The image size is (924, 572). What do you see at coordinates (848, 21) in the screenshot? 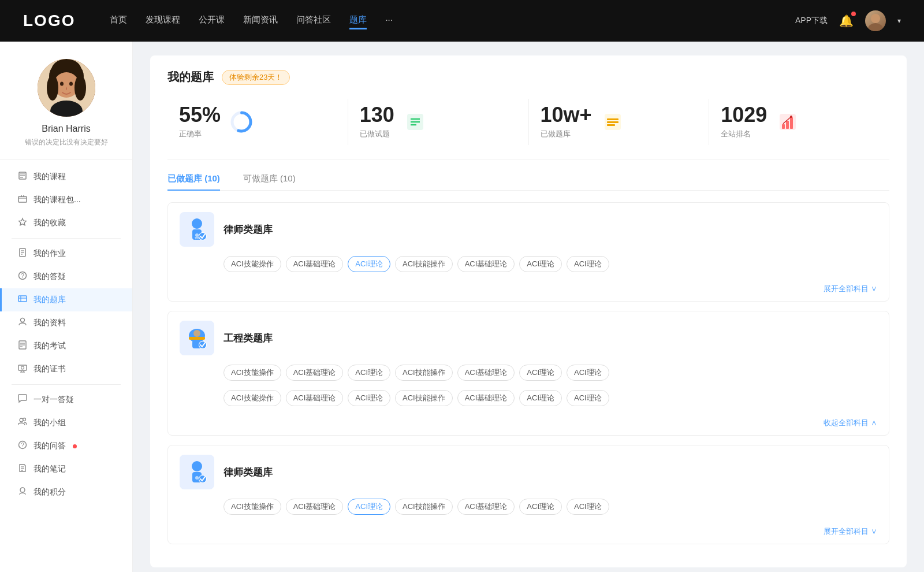
I see `nav-right: APP下载 🔔 ▾` at bounding box center [848, 21].